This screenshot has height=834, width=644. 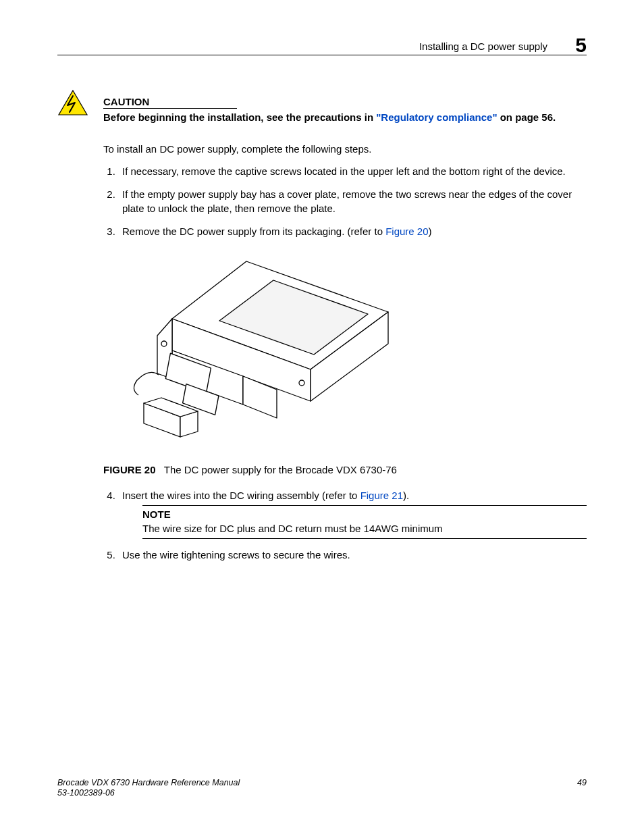 I want to click on running-header: Installing a DC power supply 5, so click(x=322, y=46).